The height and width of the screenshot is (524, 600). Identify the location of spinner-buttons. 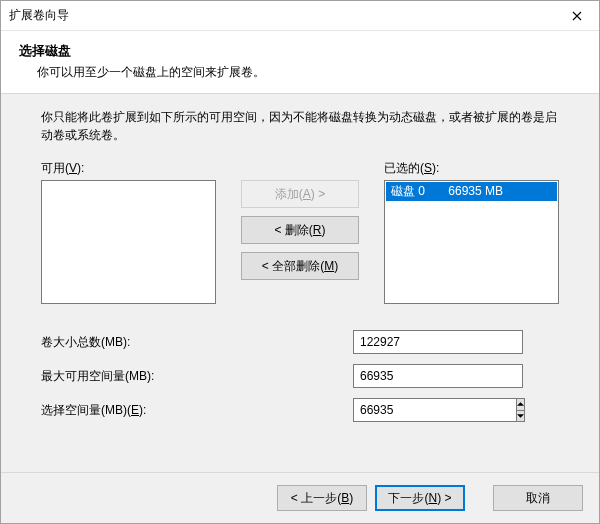
(520, 410).